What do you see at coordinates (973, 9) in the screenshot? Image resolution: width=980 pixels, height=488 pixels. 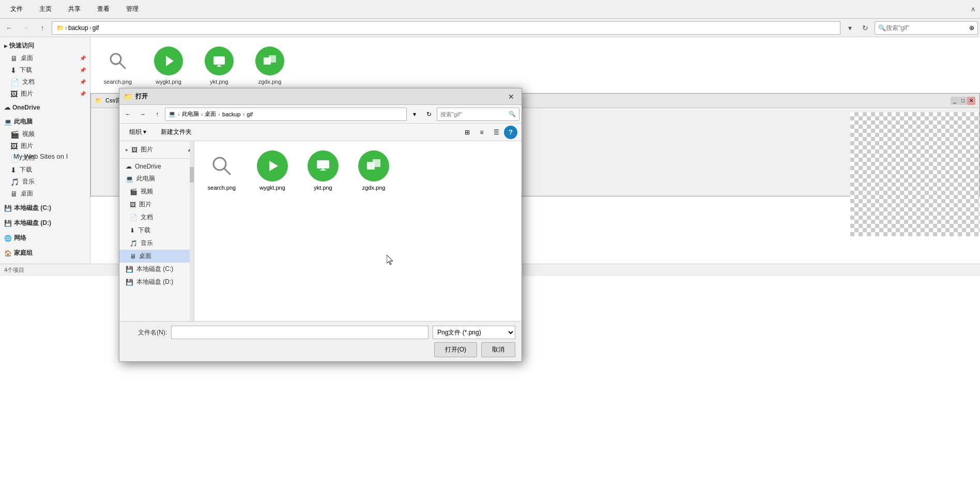 I see `window-collapse-btn: ∧` at bounding box center [973, 9].